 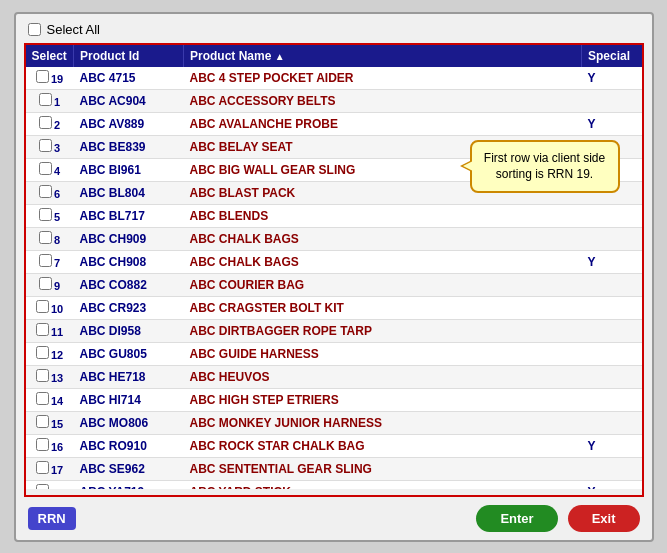 What do you see at coordinates (50, 262) in the screenshot?
I see `row-checkbox-cell: 7` at bounding box center [50, 262].